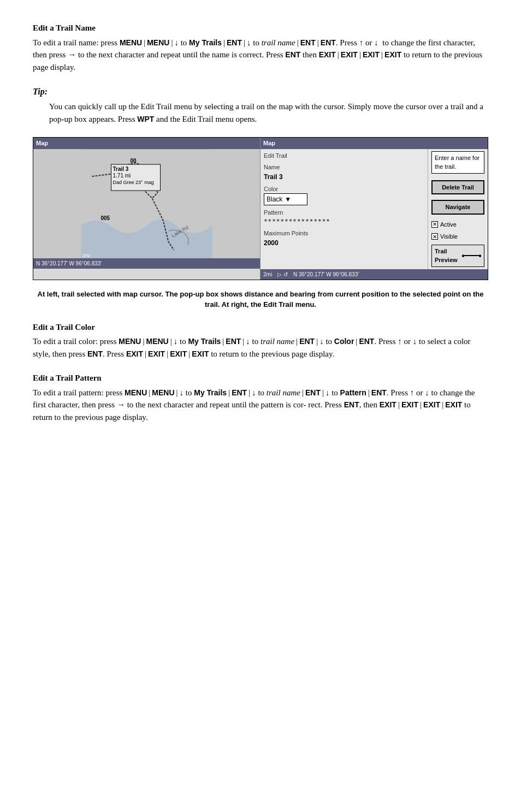  Describe the element at coordinates (234, 43) in the screenshot. I see `key-ent1: ENT` at that location.